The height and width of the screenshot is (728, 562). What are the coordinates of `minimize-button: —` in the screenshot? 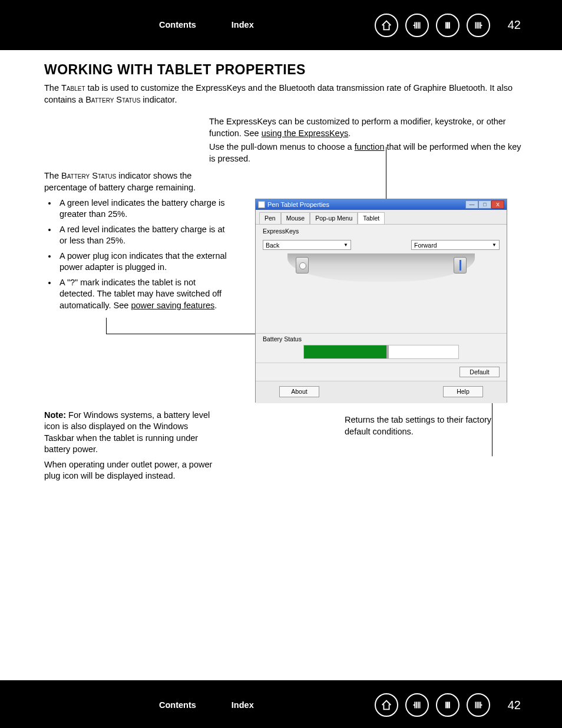 It's located at (472, 205).